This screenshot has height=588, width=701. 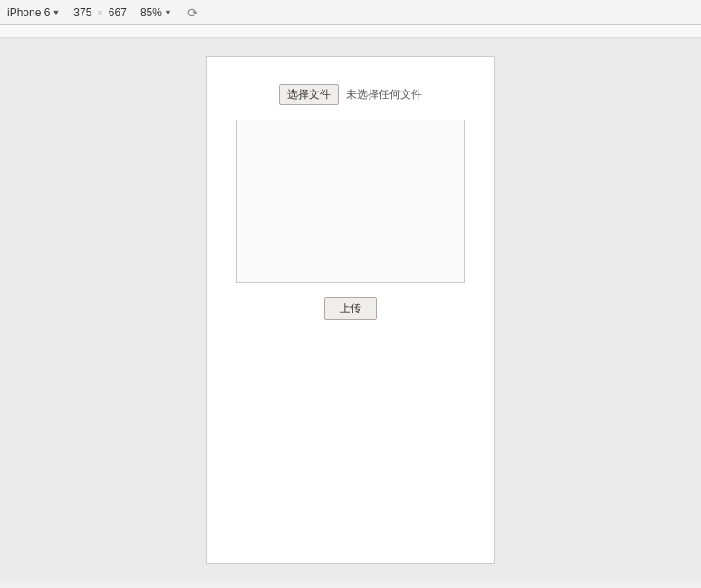 I want to click on zoom-dropdown-arrow: ▼, so click(x=168, y=13).